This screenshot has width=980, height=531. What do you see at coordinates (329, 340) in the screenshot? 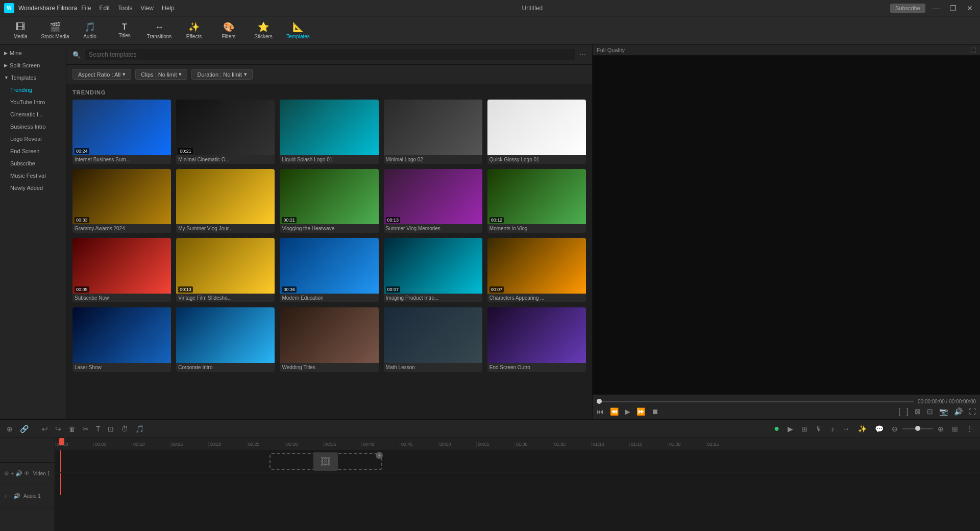
I see `template-card-18: Wedding Titles` at bounding box center [329, 340].